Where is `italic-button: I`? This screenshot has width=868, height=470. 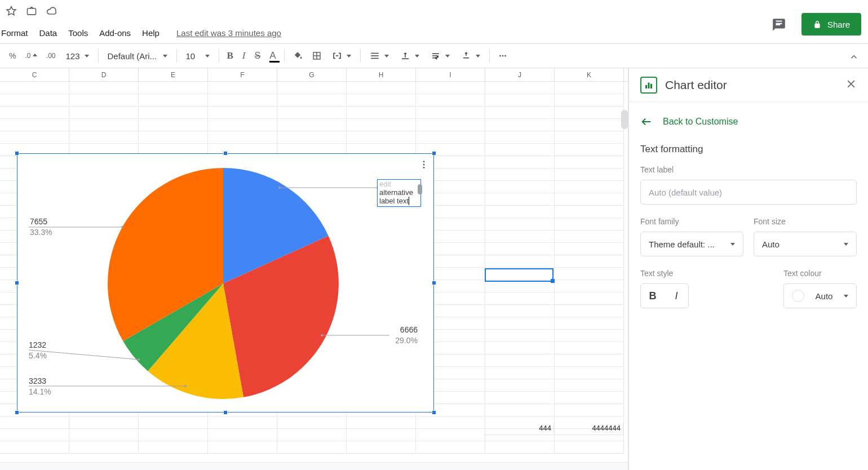
italic-button: I is located at coordinates (244, 56).